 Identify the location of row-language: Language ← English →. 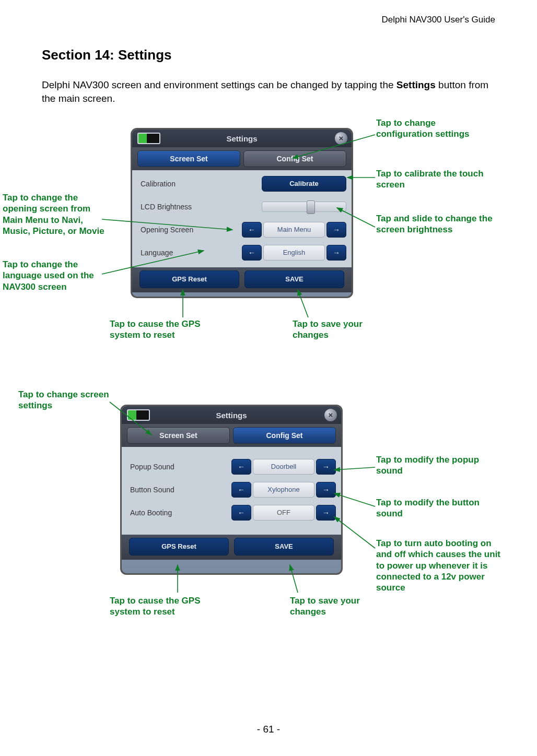
(242, 253).